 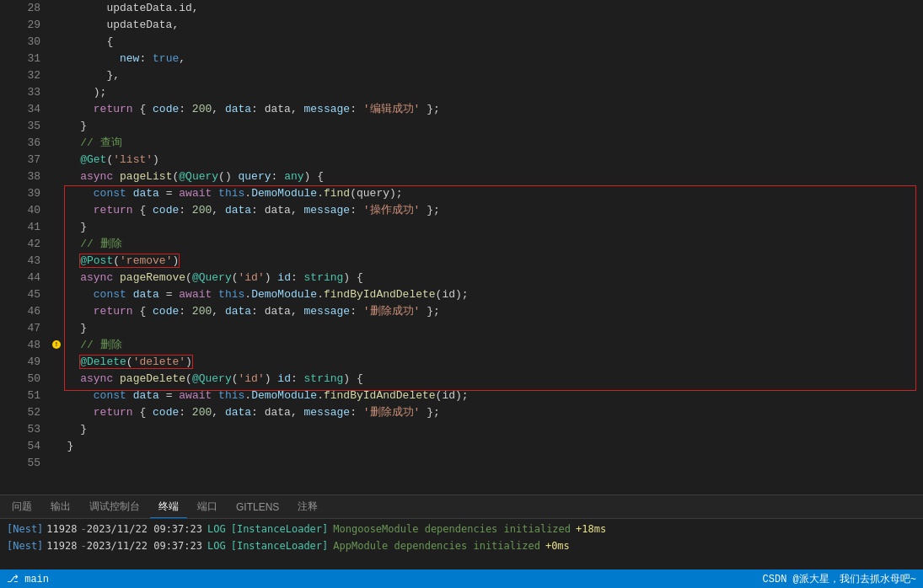 What do you see at coordinates (462, 25) in the screenshot?
I see `code-line-29: 29 updateData,` at bounding box center [462, 25].